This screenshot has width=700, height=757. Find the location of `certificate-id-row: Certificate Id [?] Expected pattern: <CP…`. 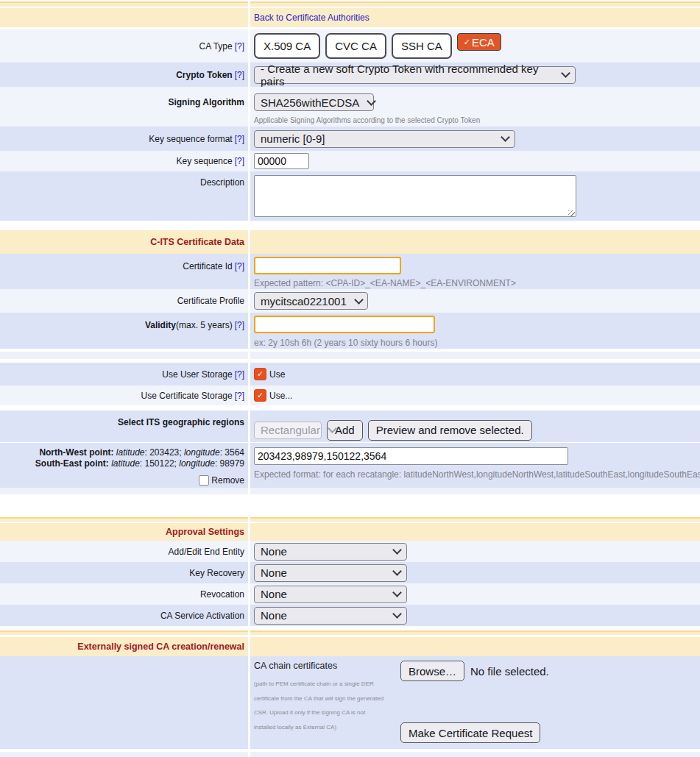

certificate-id-row: Certificate Id [?] Expected pattern: <CP… is located at coordinates (350, 271).